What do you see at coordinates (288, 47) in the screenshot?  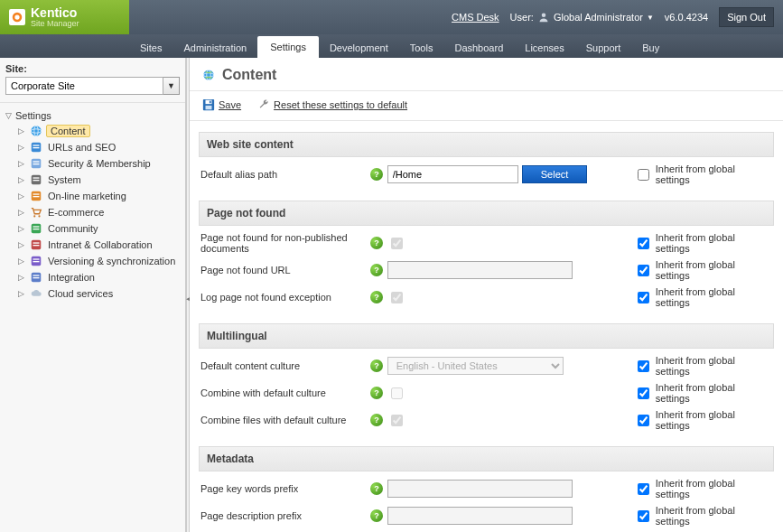 I see `menu-tab-settings: Settings` at bounding box center [288, 47].